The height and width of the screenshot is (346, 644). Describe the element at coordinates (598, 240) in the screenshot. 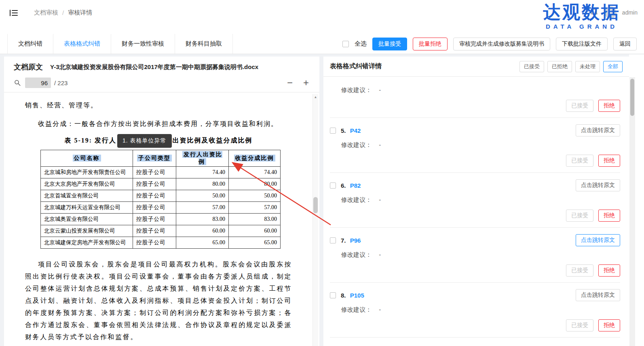

I see `jump-to-source-button-active: 点击跳转原文` at that location.